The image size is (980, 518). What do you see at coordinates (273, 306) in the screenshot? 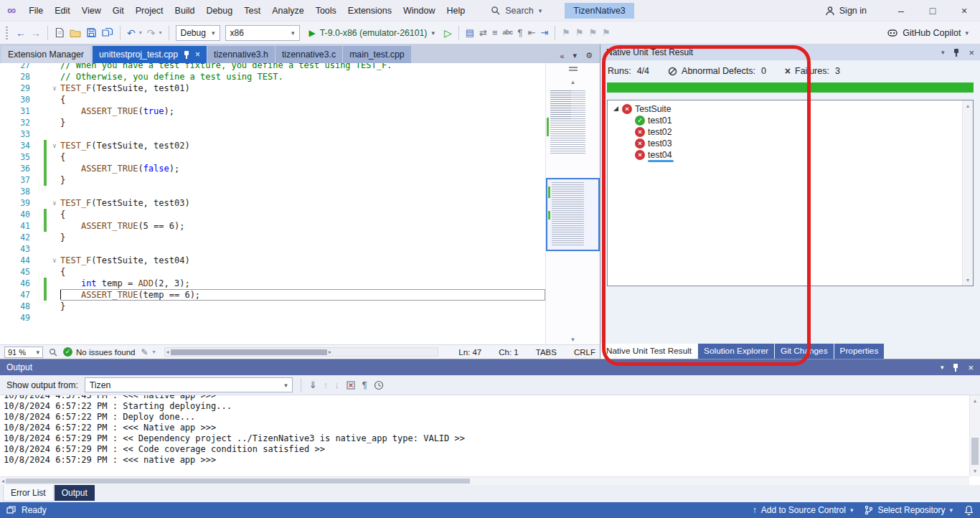
I see `code-line: 48}` at bounding box center [273, 306].